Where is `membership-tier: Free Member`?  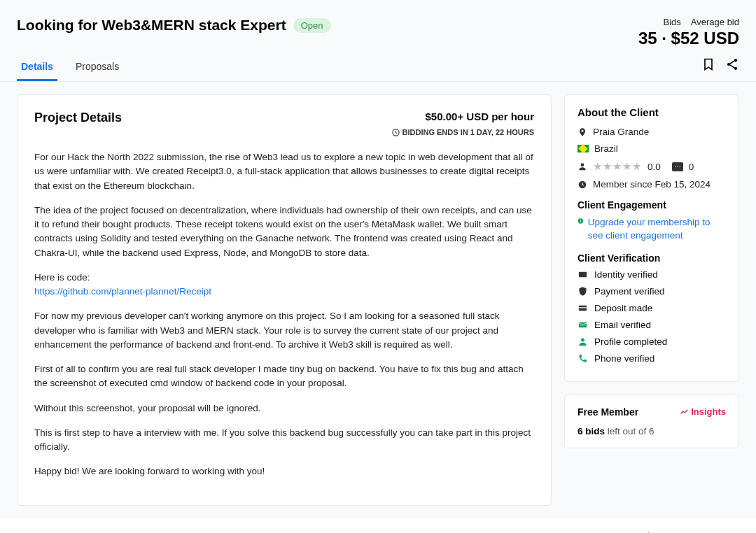 membership-tier: Free Member is located at coordinates (608, 412).